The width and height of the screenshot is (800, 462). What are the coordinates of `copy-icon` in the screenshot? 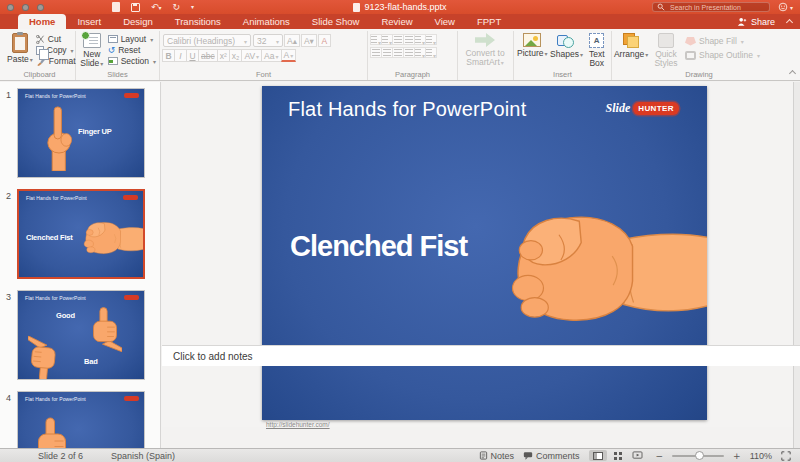 It's located at (40, 50).